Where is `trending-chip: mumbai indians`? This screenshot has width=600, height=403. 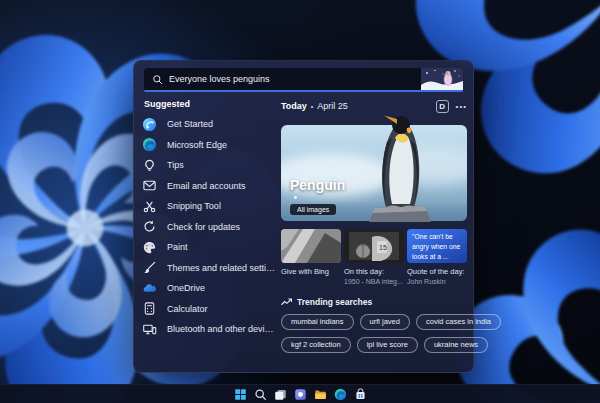 trending-chip: mumbai indians is located at coordinates (318, 322).